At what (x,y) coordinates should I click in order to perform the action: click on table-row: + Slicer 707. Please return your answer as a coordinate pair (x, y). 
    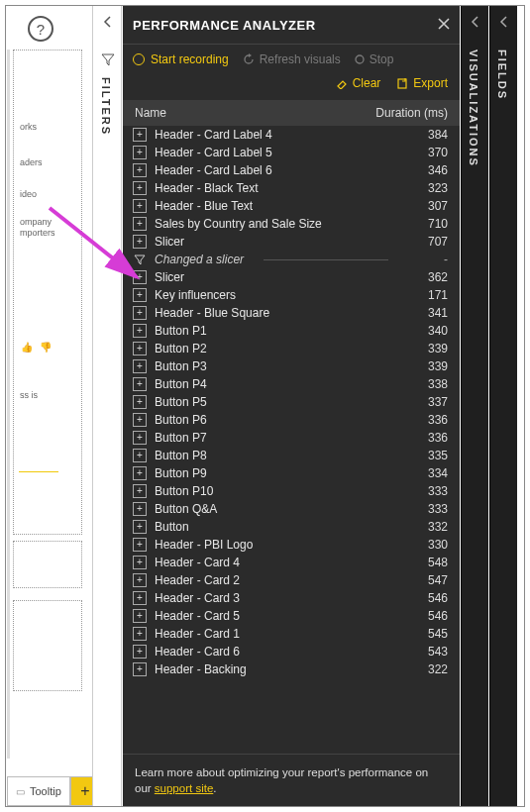
    Looking at the image, I should click on (291, 242).